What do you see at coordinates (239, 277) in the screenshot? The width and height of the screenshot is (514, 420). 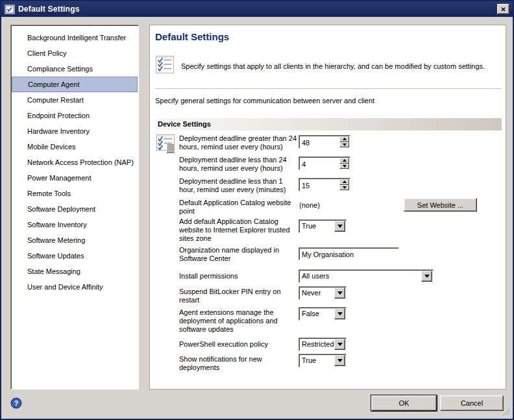 I see `install-permissions-label: Install permissions` at bounding box center [239, 277].